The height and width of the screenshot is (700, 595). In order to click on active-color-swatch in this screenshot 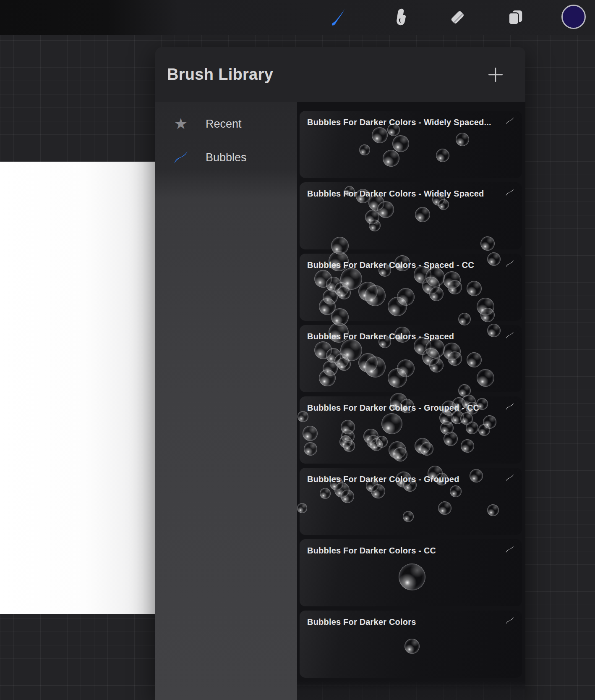, I will do `click(574, 17)`.